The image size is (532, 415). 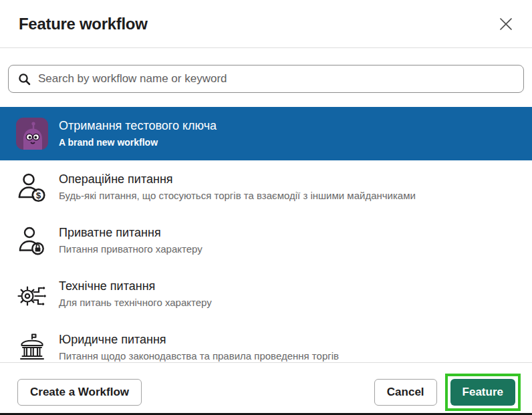 What do you see at coordinates (24, 79) in the screenshot?
I see `search-icon` at bounding box center [24, 79].